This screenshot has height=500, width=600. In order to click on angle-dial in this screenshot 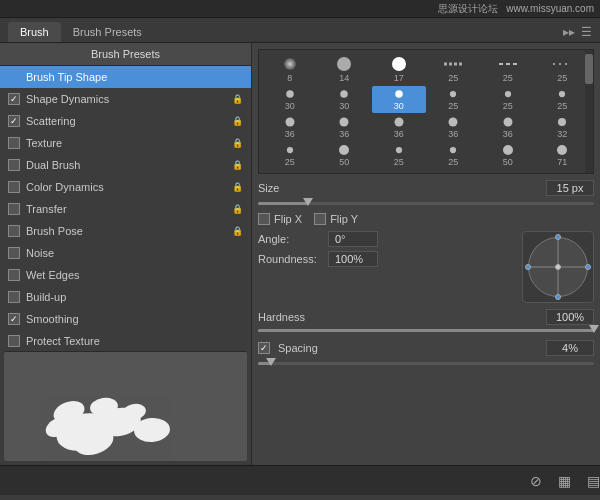, I will do `click(558, 267)`.